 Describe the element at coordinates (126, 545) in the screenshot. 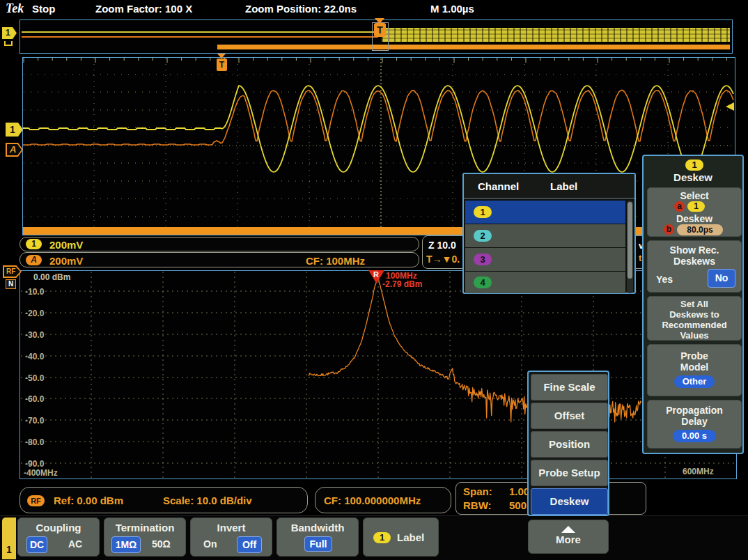

I see `termination-1m-option: 1MΩ` at that location.